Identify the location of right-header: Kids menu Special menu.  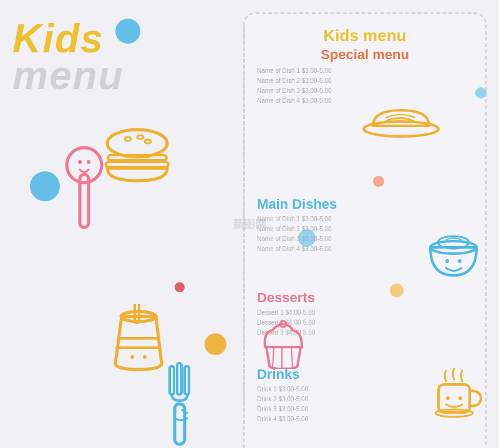
(365, 45).